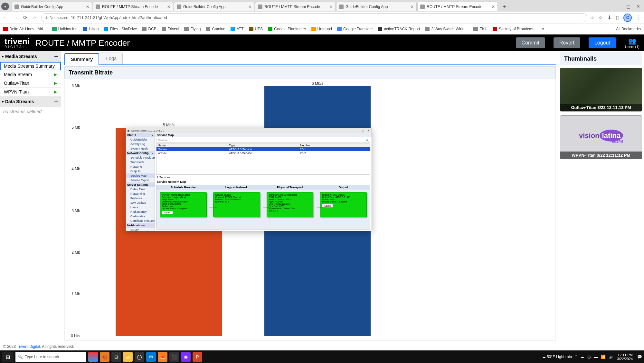  Describe the element at coordinates (263, 149) in the screenshot. I see `table-row: Outlaw ATSC-3.0 Service 25-1` at that location.